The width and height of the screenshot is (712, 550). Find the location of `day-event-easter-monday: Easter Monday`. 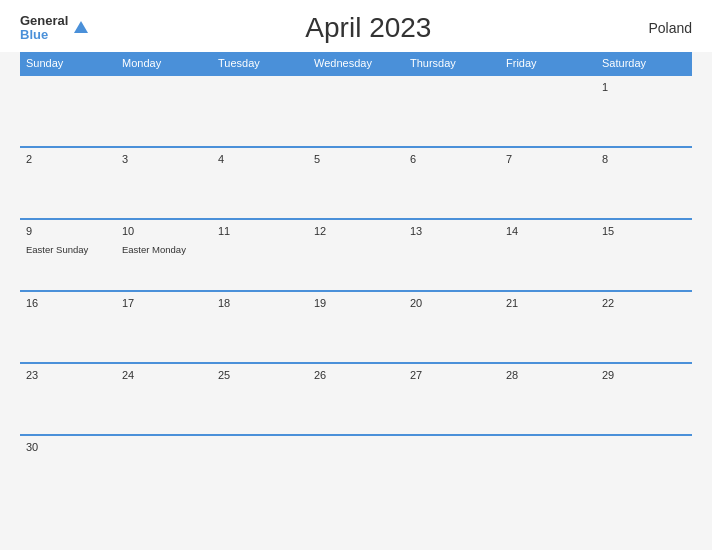

day-event-easter-monday: Easter Monday is located at coordinates (154, 250).